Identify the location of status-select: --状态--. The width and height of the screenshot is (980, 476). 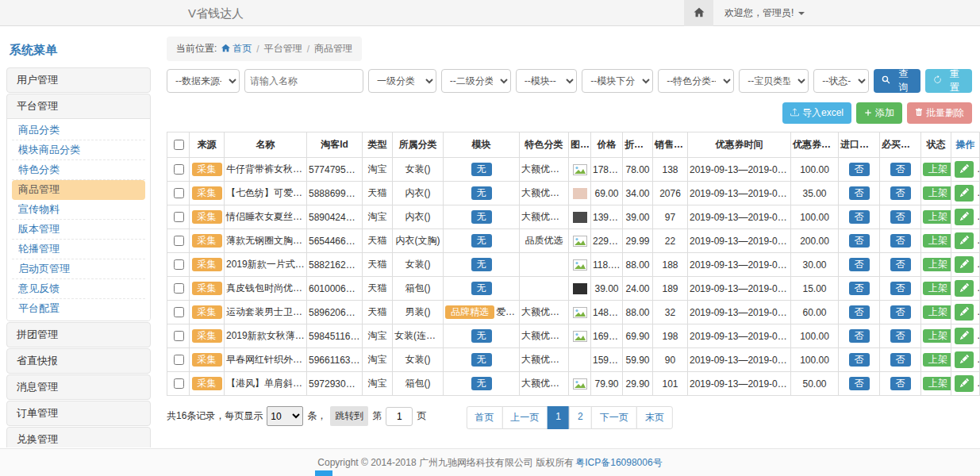
(841, 81).